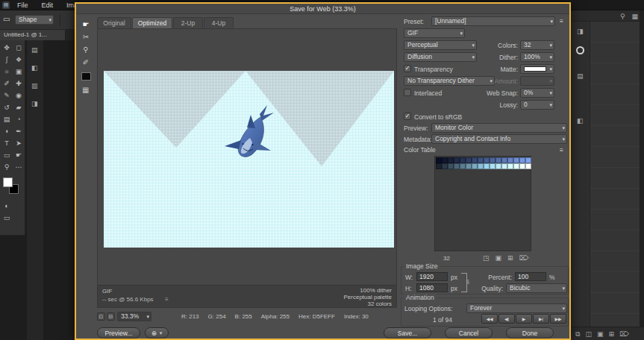 This screenshot has width=644, height=340. Describe the element at coordinates (490, 319) in the screenshot. I see `first-frame-button: ◀◀` at that location.